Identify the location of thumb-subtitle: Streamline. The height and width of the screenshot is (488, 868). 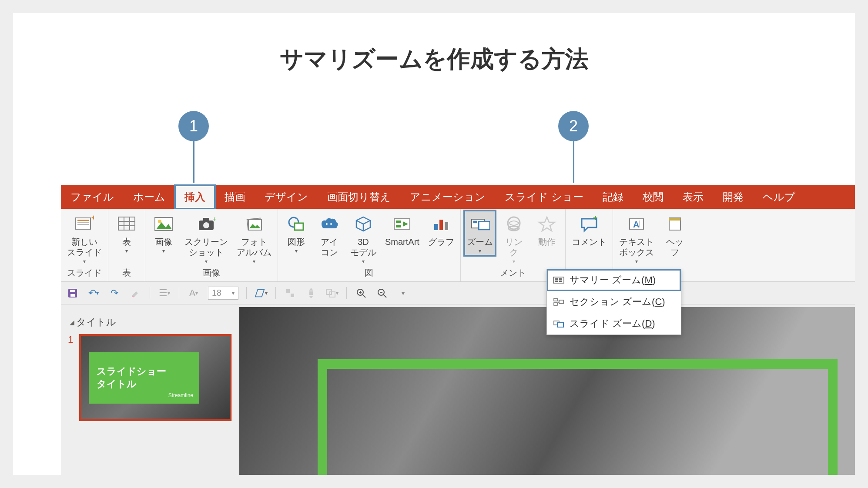
(181, 396).